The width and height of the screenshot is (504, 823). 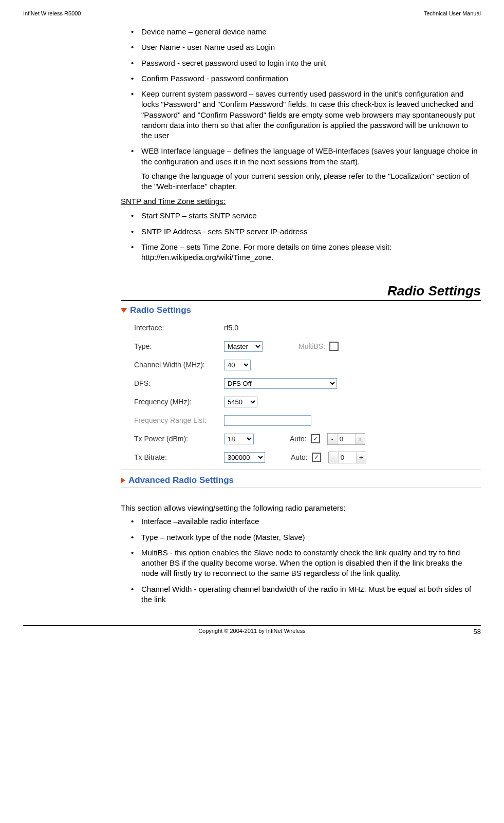 What do you see at coordinates (298, 439) in the screenshot?
I see `label-txp-auto: Auto:` at bounding box center [298, 439].